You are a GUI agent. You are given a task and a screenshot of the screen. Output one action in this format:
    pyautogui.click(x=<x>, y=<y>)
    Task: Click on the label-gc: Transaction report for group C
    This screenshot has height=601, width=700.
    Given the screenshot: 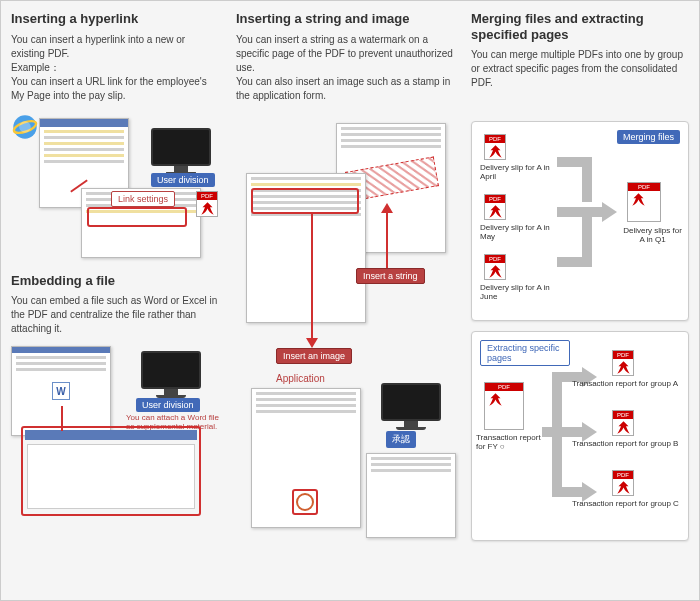 What is the action you would take?
    pyautogui.click(x=630, y=504)
    